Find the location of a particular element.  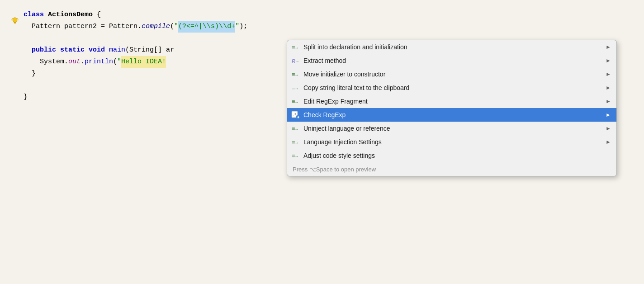

menu-label-edit: Edit RegExp Fragment is located at coordinates (453, 101).